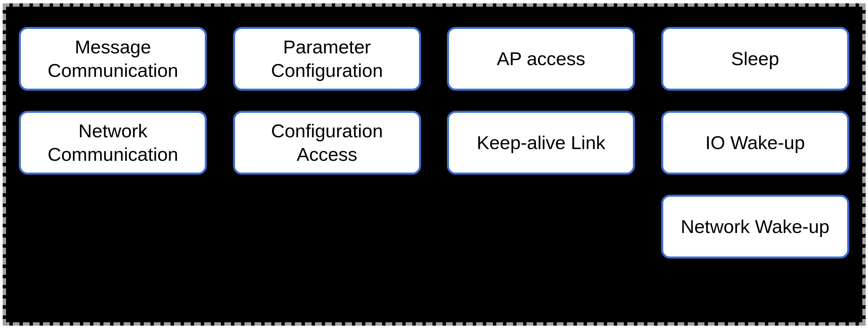 This screenshot has width=868, height=329. What do you see at coordinates (755, 227) in the screenshot?
I see `box-network-wake-up: Network Wake-up` at bounding box center [755, 227].